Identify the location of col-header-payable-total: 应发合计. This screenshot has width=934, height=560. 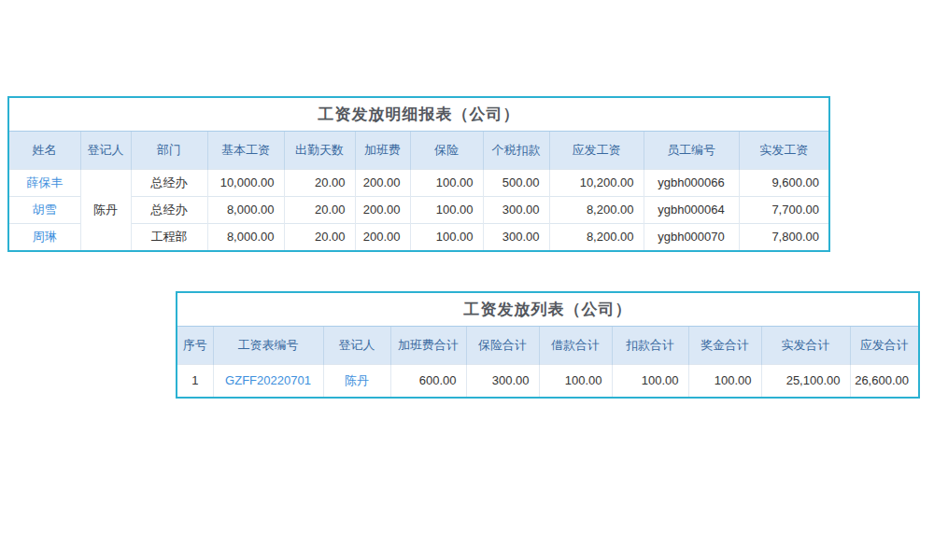
(884, 345).